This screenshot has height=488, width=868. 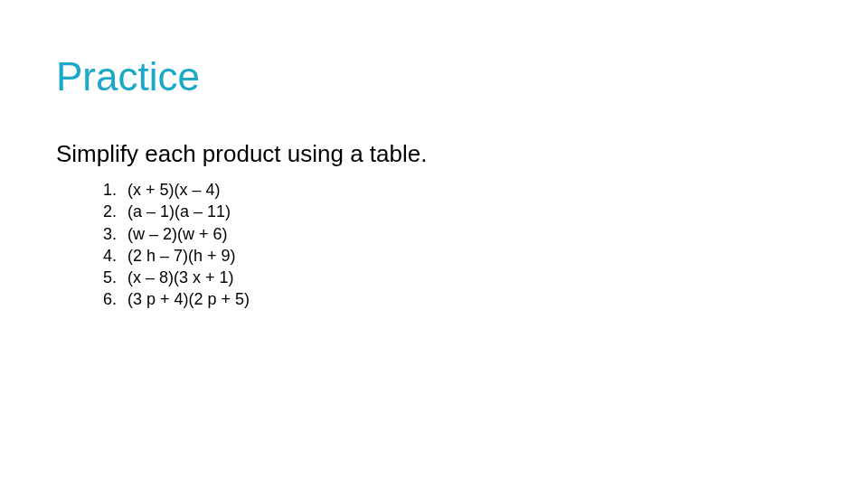 What do you see at coordinates (107, 277) in the screenshot?
I see `item-number: 5.` at bounding box center [107, 277].